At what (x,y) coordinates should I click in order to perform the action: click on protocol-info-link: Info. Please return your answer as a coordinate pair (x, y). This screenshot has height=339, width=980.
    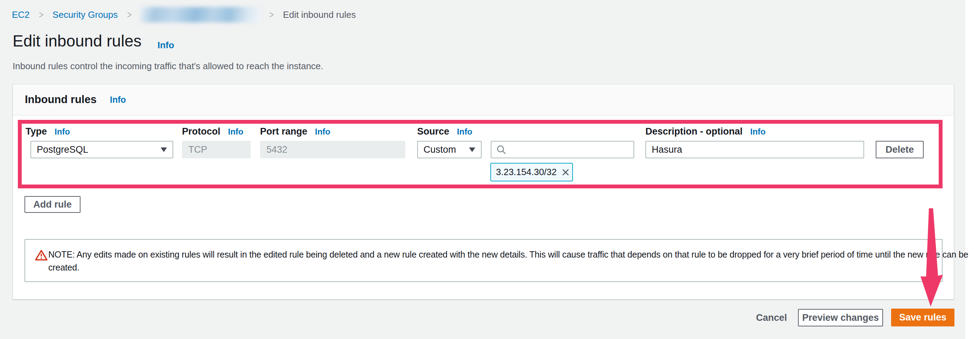
    Looking at the image, I should click on (236, 132).